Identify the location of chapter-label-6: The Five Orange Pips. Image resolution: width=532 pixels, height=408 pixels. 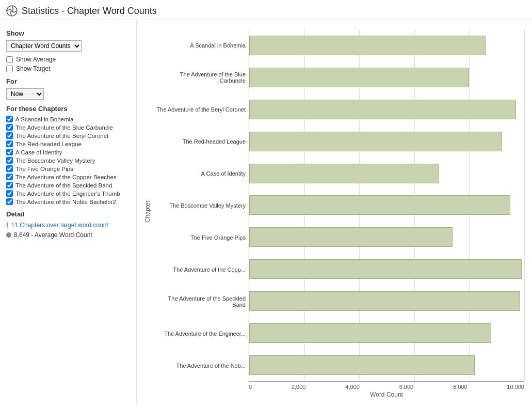
(44, 169).